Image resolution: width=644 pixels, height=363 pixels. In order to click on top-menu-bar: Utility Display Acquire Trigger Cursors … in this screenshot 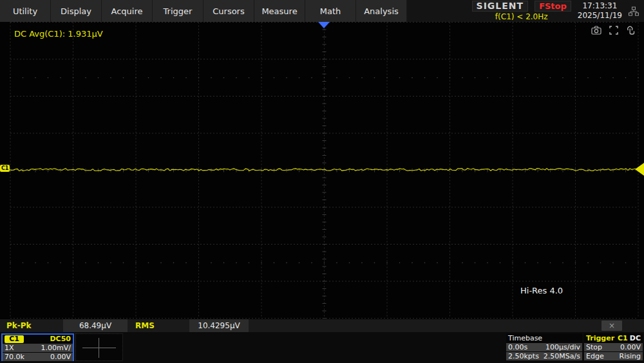, I will do `click(322, 11)`.